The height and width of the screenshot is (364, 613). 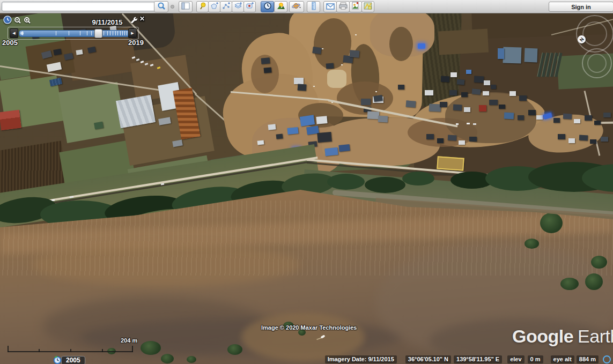 What do you see at coordinates (8, 21) in the screenshot?
I see `clock-icon` at bounding box center [8, 21].